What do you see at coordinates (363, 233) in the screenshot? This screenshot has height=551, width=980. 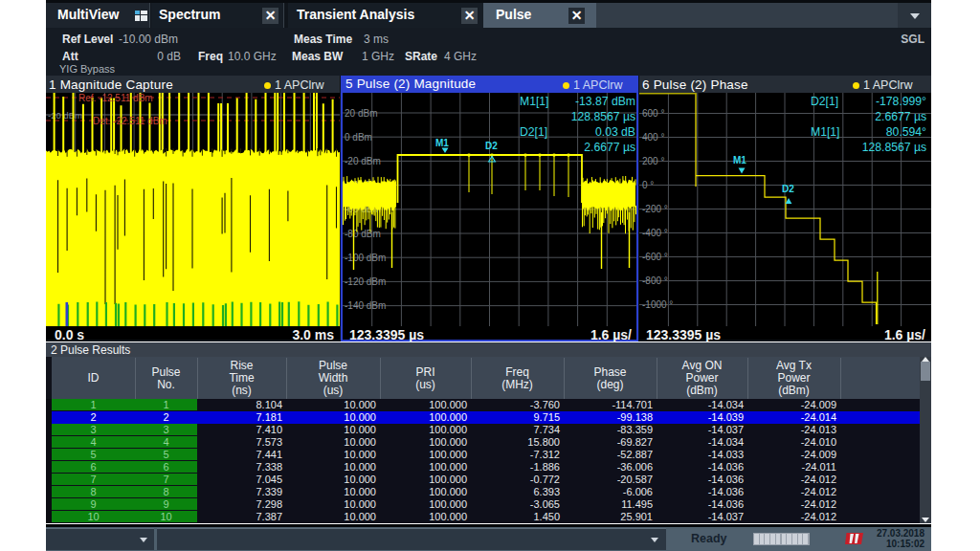 I see `svg-text: -80 dBm` at bounding box center [363, 233].